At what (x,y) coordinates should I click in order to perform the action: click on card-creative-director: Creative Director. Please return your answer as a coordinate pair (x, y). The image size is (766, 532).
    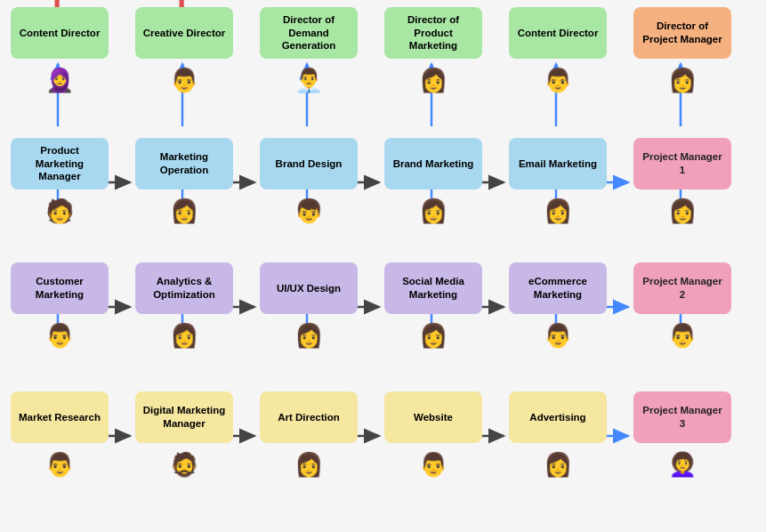
    Looking at the image, I should click on (184, 33).